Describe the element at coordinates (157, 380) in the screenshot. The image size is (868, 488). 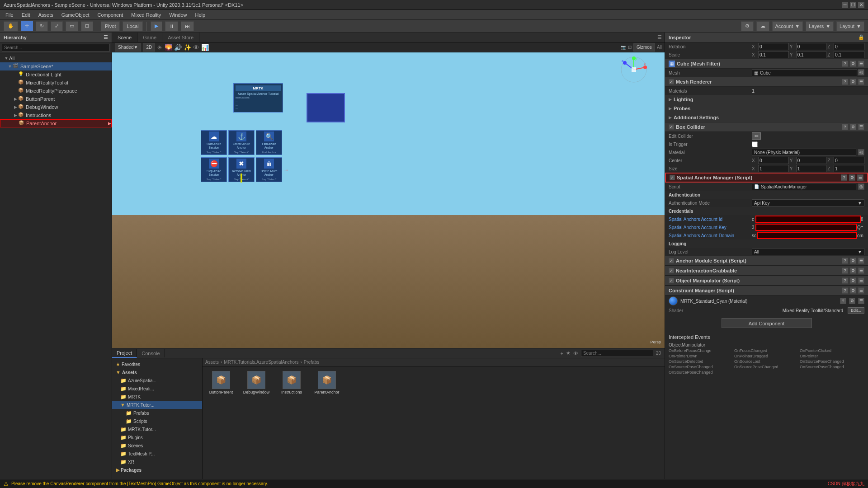
I see `tree-azurespatial: 📁 AzureSpatia...` at that location.